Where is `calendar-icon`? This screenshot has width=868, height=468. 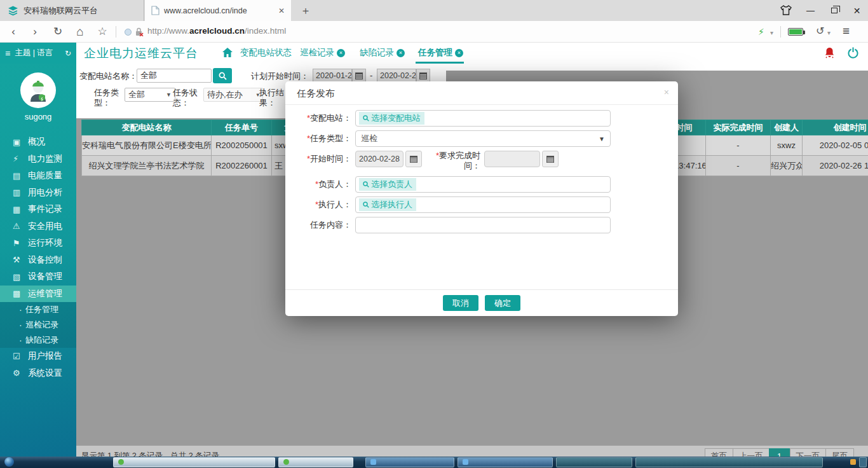 calendar-icon is located at coordinates (550, 159).